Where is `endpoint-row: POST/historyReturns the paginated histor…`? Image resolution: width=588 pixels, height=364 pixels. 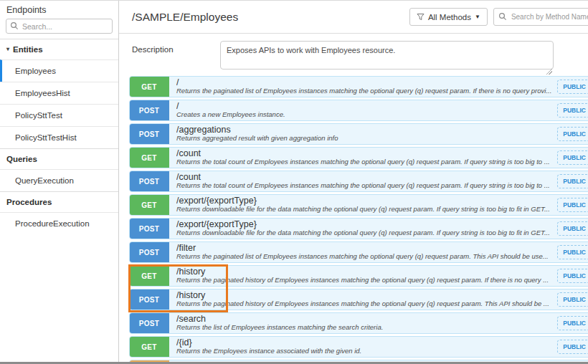
endpoint-row: POST/historyReturns the paginated histor… is located at coordinates (359, 300).